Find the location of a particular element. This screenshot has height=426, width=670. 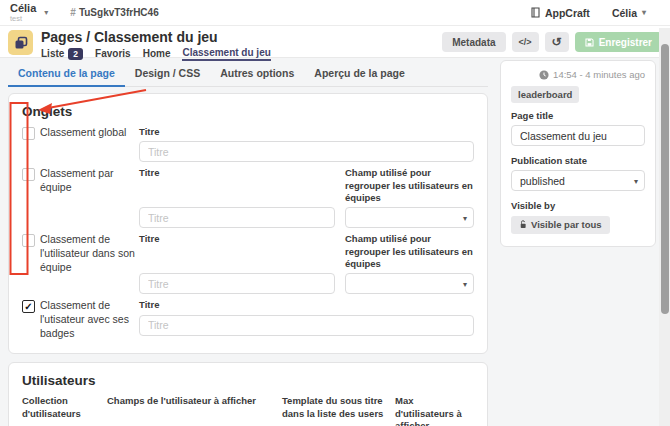

page-header: Pages / Classement du jeu Liste 2 Favori… is located at coordinates (335, 42).